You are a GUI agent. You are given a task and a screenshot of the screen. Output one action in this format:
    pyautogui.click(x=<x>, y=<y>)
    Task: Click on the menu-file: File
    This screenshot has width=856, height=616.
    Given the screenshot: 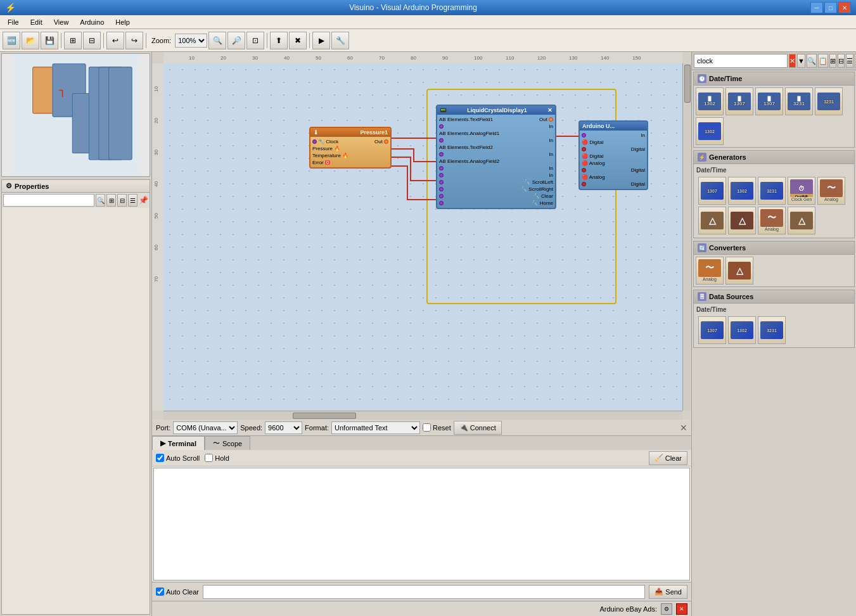 What is the action you would take?
    pyautogui.click(x=13, y=22)
    